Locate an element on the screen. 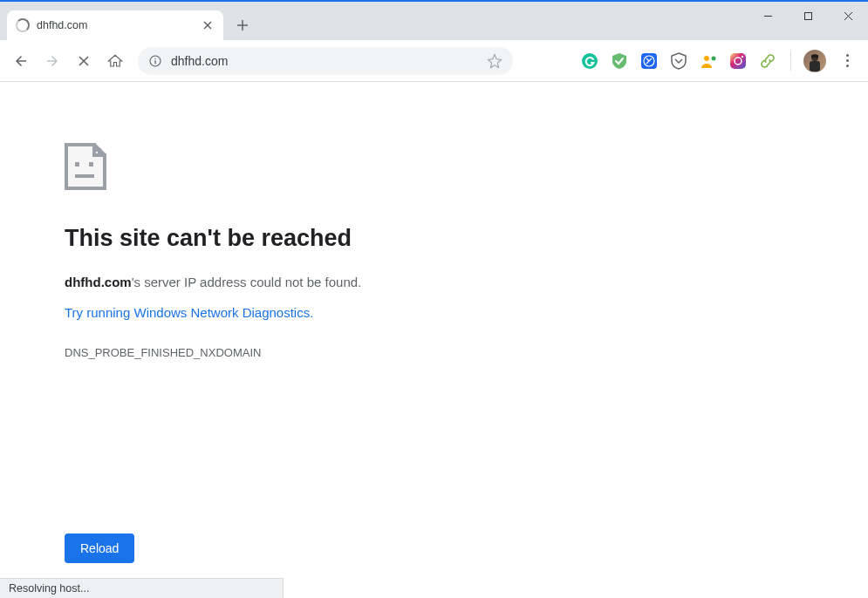 The width and height of the screenshot is (868, 598). bookmark-star-icon is located at coordinates (495, 61).